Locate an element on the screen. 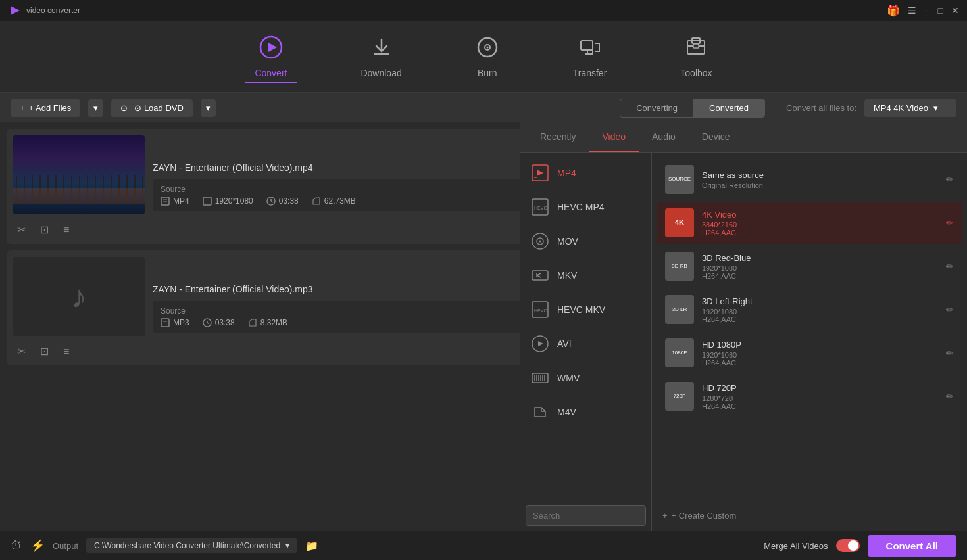  svg-text: HEVC is located at coordinates (541, 310).